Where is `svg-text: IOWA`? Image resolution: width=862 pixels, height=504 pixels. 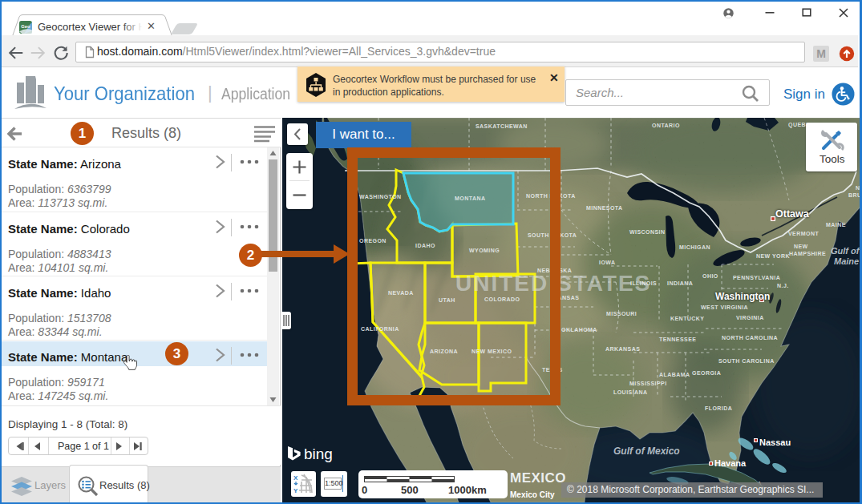
svg-text: IOWA is located at coordinates (607, 263).